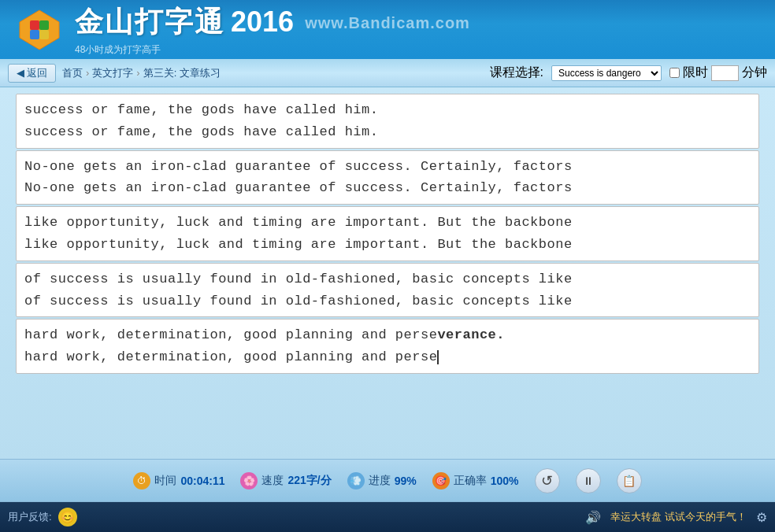 This screenshot has width=775, height=532. Describe the element at coordinates (356, 481) in the screenshot. I see `progress-icon: 💨` at that location.